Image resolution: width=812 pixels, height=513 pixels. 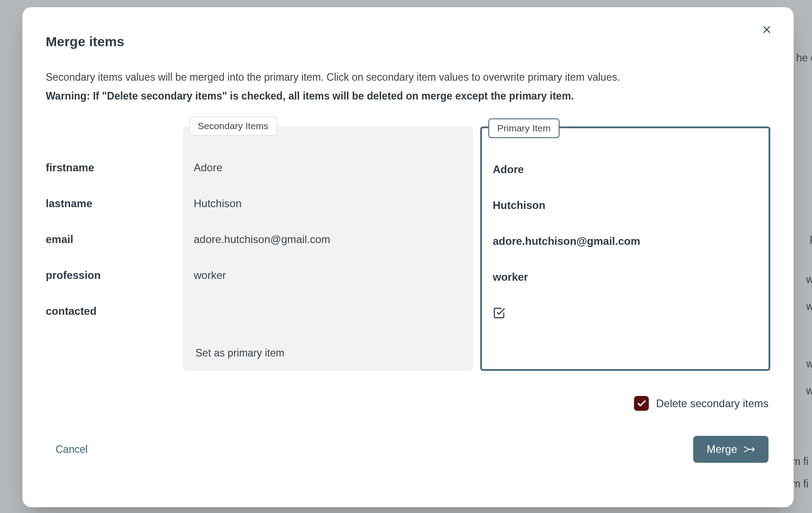 What do you see at coordinates (625, 241) in the screenshot?
I see `primary-value-email: adore.hutchison@gmail.com` at bounding box center [625, 241].